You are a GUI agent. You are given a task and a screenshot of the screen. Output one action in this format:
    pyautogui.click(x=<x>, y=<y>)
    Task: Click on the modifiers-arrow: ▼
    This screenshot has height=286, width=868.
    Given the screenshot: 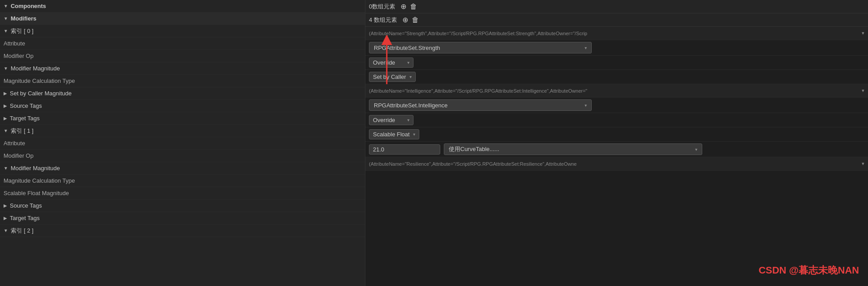 What is the action you would take?
    pyautogui.click(x=6, y=19)
    